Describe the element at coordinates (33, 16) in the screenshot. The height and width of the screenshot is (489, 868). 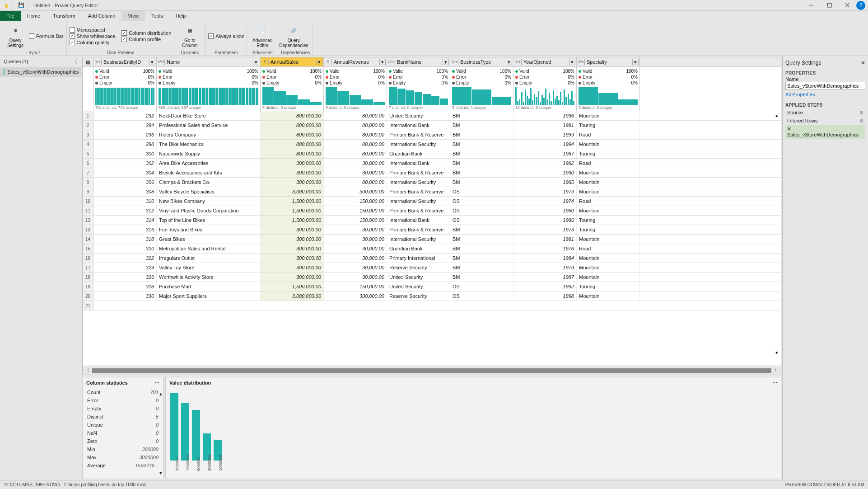
I see `tab-home: Home` at that location.